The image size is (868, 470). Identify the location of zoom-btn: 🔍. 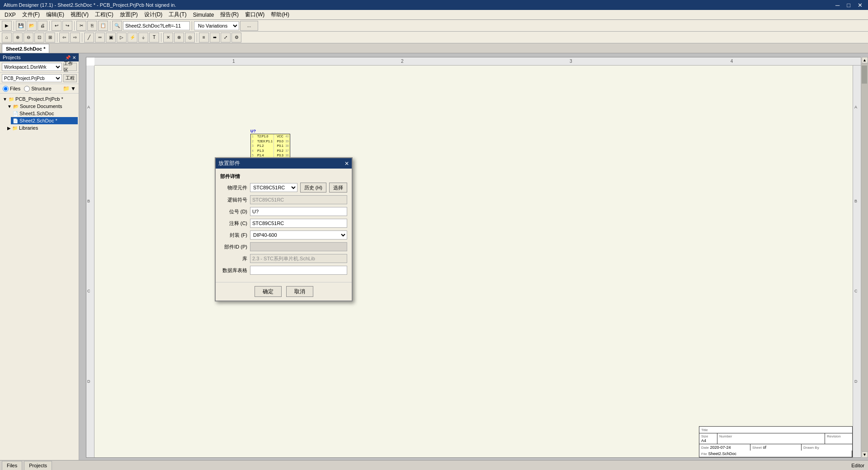
(117, 26).